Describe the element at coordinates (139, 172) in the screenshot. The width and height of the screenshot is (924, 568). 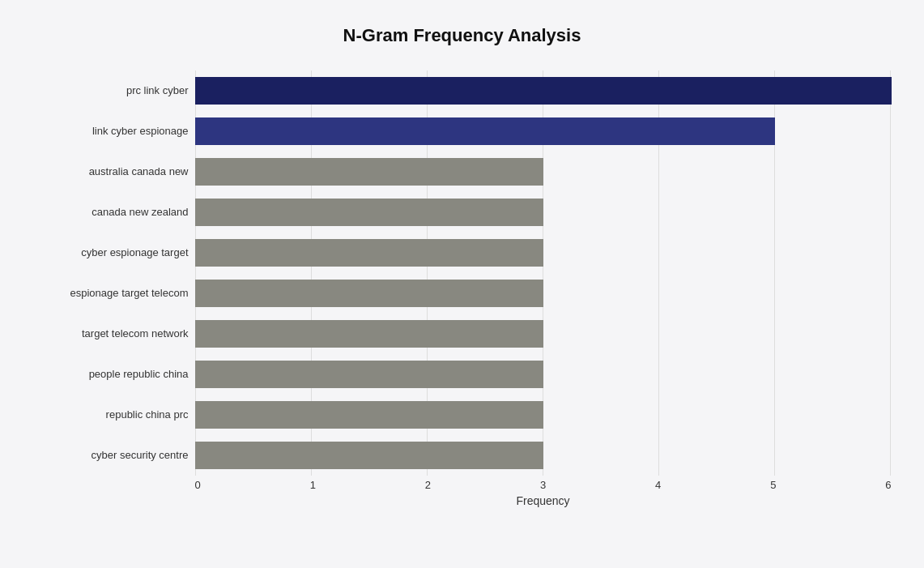
I see `y-label: australia canada new` at that location.